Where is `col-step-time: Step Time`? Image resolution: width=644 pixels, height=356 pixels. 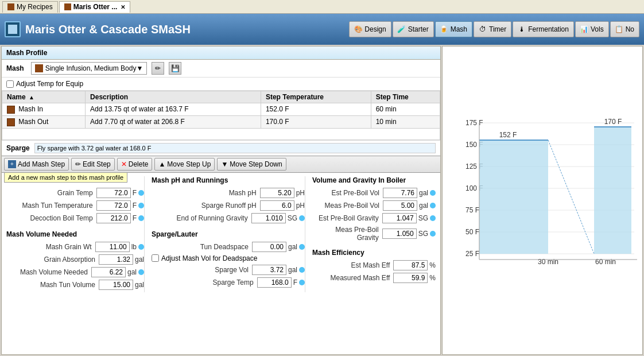 col-step-time: Step Time is located at coordinates (405, 98).